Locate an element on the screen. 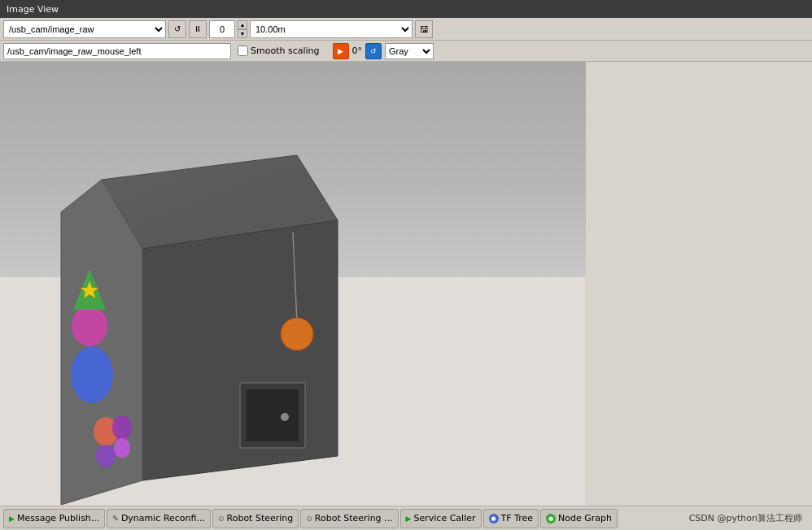 This screenshot has height=530, width=812. spin-up-button: ▲ is located at coordinates (242, 24).